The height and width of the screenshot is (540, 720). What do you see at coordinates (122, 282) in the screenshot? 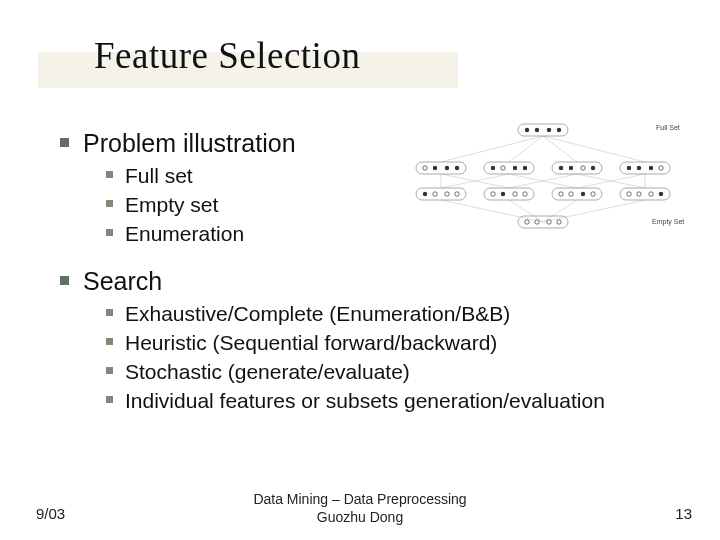
I see `section-heading-text: Search` at bounding box center [122, 282].